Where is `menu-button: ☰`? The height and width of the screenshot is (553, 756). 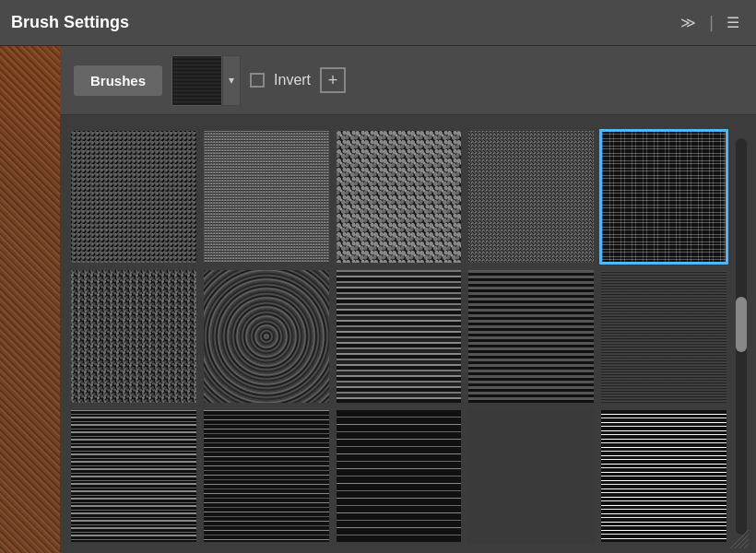 menu-button: ☰ is located at coordinates (733, 22).